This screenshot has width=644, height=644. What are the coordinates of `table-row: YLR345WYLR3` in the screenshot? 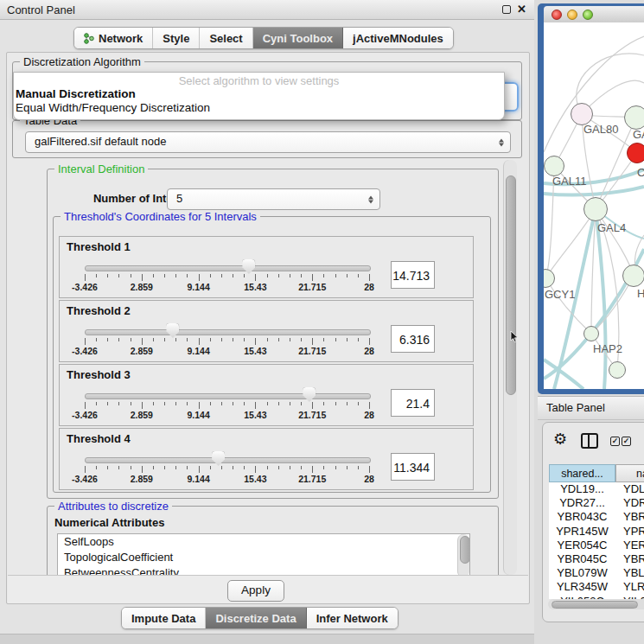 It's located at (596, 587).